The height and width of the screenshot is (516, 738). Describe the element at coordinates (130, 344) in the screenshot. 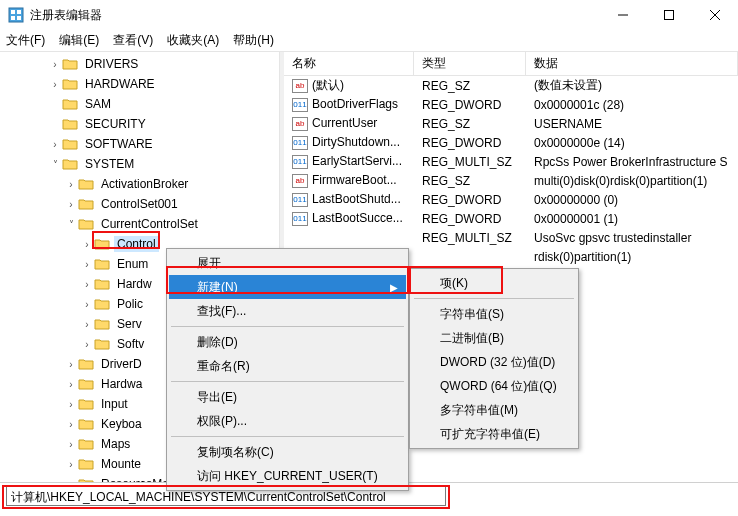

I see `tree-item-label: Softv` at that location.